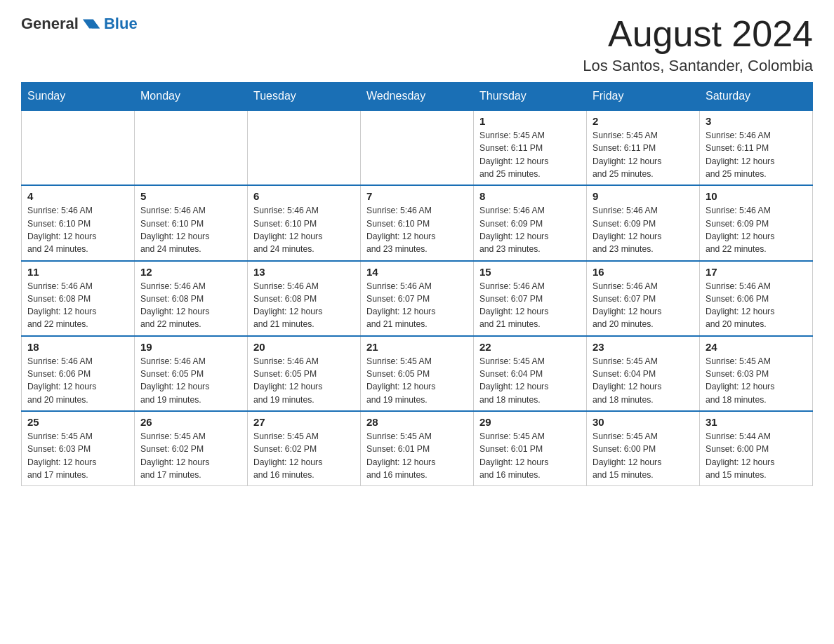 Image resolution: width=834 pixels, height=644 pixels. What do you see at coordinates (643, 97) in the screenshot?
I see `column-header-friday: Friday` at bounding box center [643, 97].